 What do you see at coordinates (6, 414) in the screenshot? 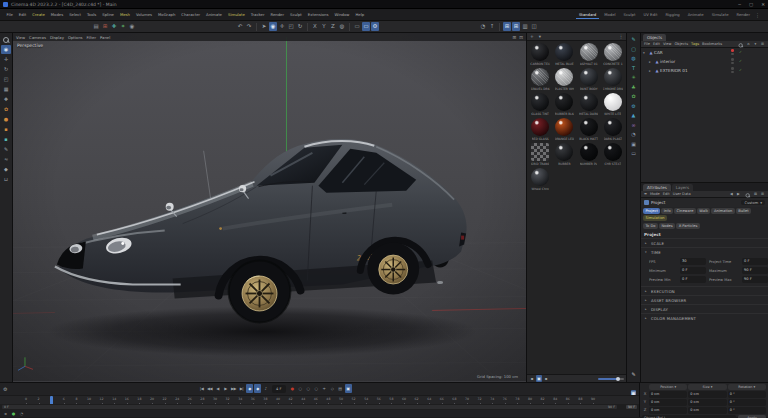
I see `status-square-icon: ▪` at bounding box center [6, 414].